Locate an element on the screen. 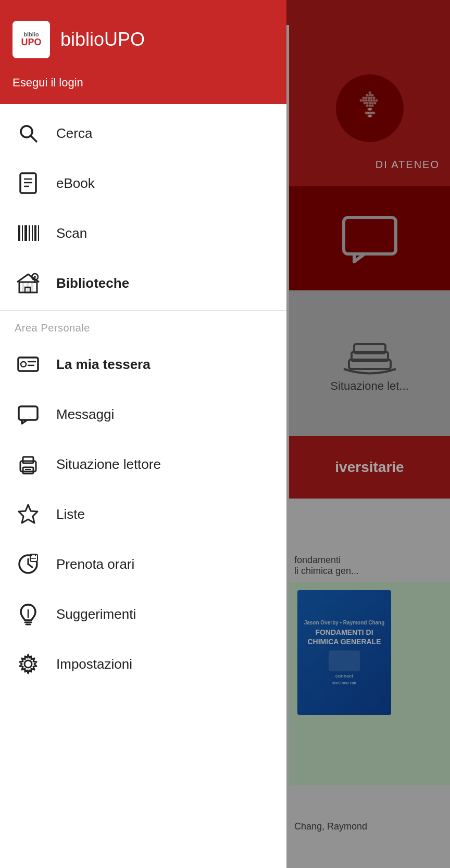 The height and width of the screenshot is (868, 450). star-icon is located at coordinates (28, 514).